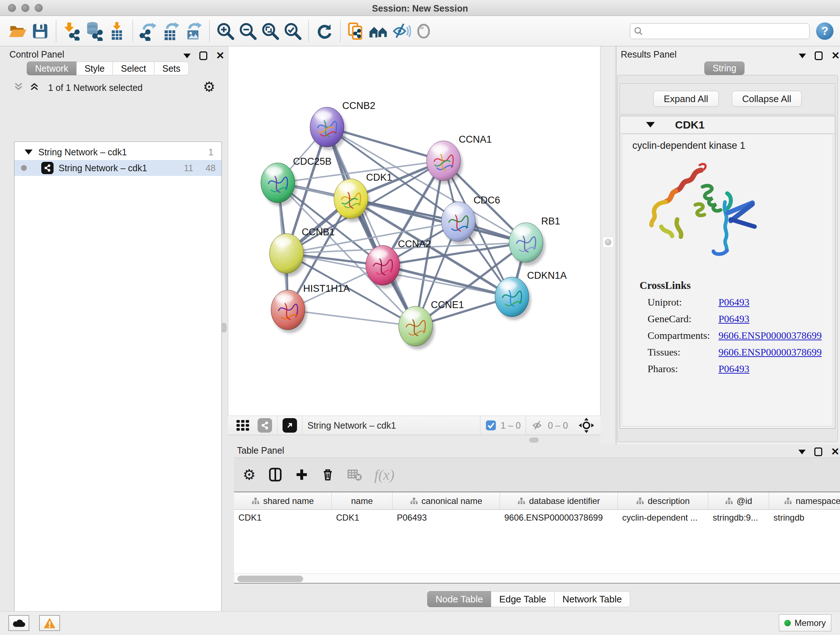  I want to click on column-header-databaseidentifier: database identifier, so click(559, 501).